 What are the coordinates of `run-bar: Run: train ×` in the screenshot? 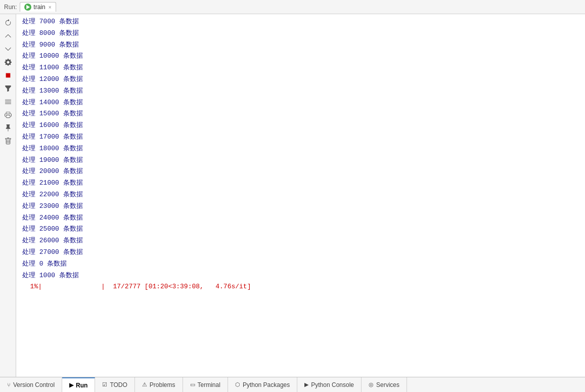 It's located at (292, 7).